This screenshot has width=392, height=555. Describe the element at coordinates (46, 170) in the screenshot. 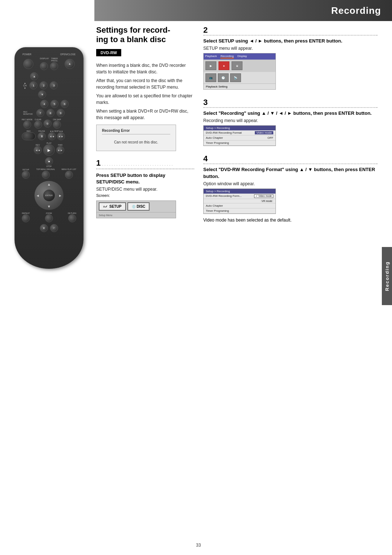

I see `top-menu-label: TOP MENU ORIGINAL` at that location.